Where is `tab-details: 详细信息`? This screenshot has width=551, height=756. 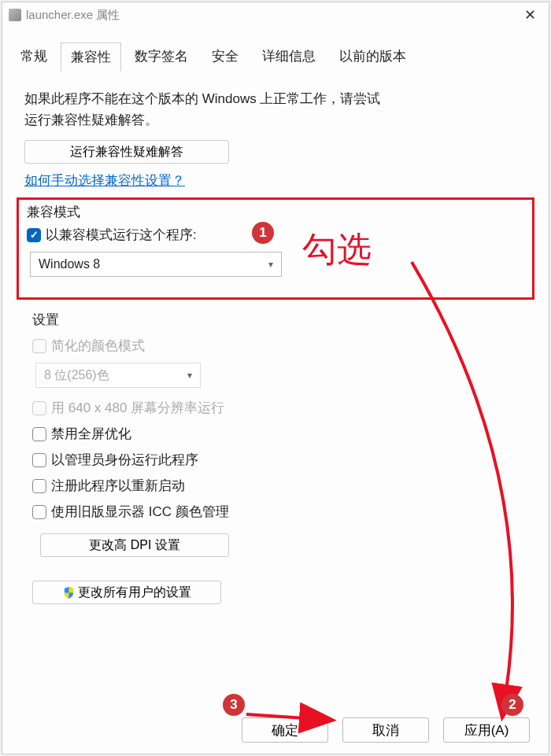 tab-details: 详细信息 is located at coordinates (289, 57).